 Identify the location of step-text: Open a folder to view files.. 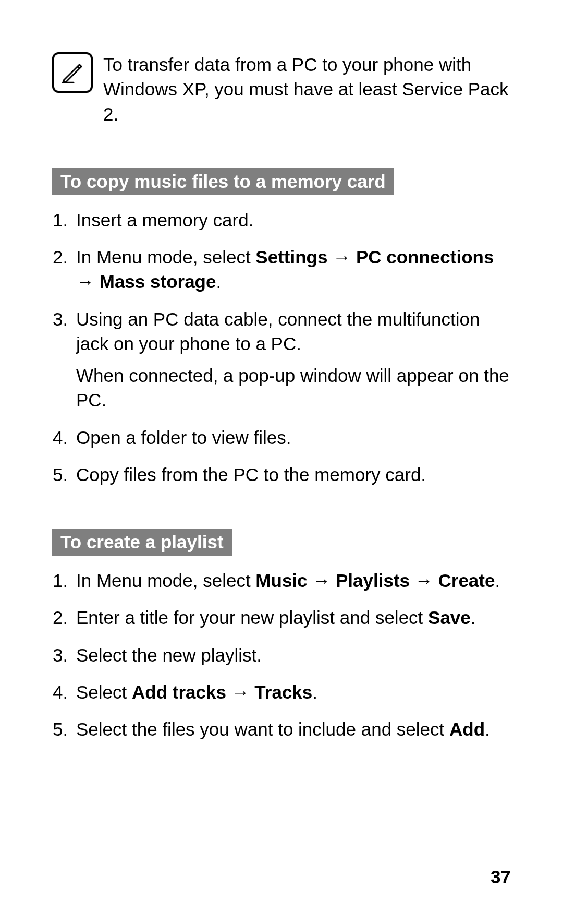
(183, 437).